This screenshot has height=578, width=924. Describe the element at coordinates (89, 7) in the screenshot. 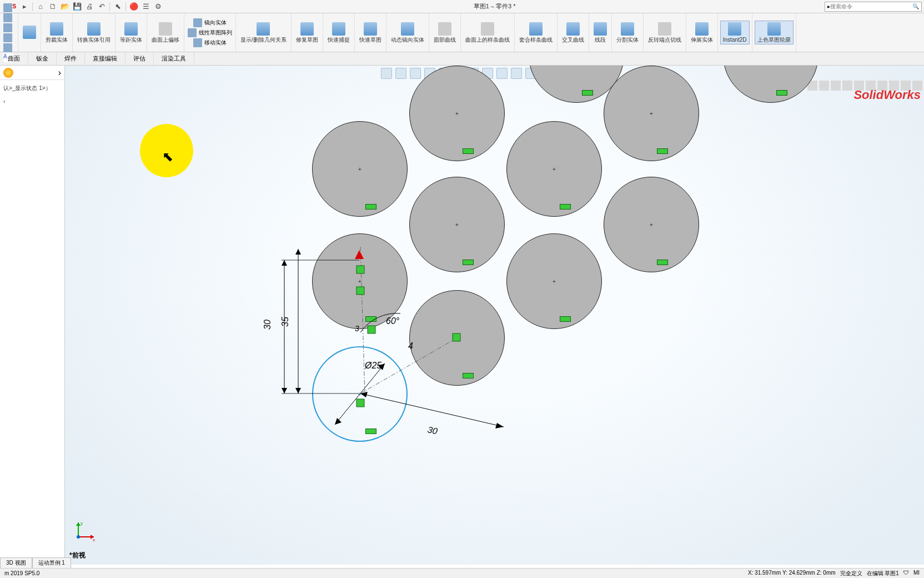

I see `print-icon: 🖨` at that location.